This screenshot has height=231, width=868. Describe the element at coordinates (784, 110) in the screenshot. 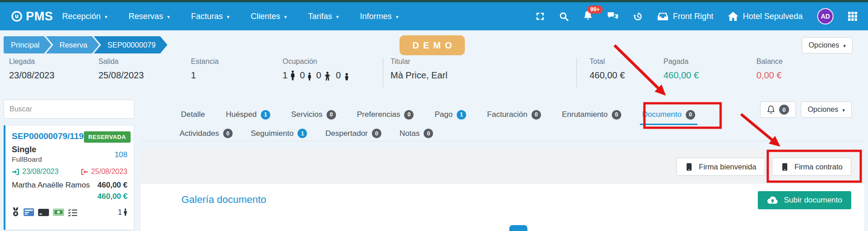

I see `alerts-count-badge: 0` at that location.